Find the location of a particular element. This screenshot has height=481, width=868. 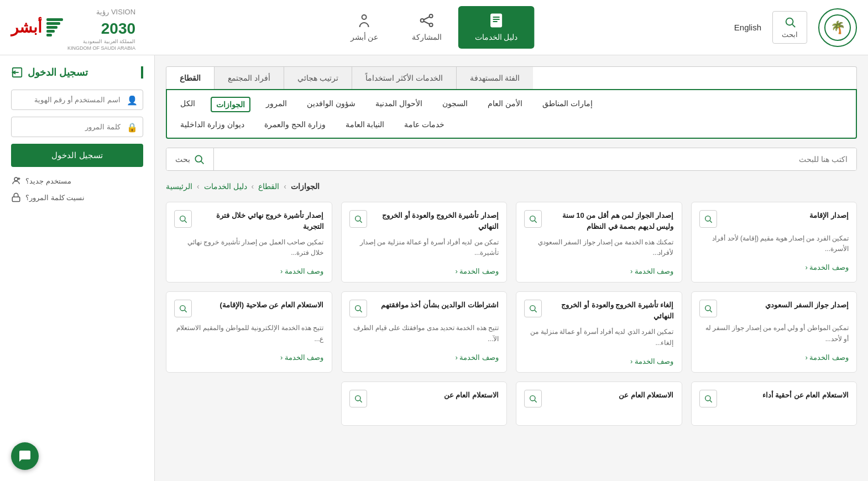

card-link-8: وصف الخدمة ‹ is located at coordinates (249, 359).